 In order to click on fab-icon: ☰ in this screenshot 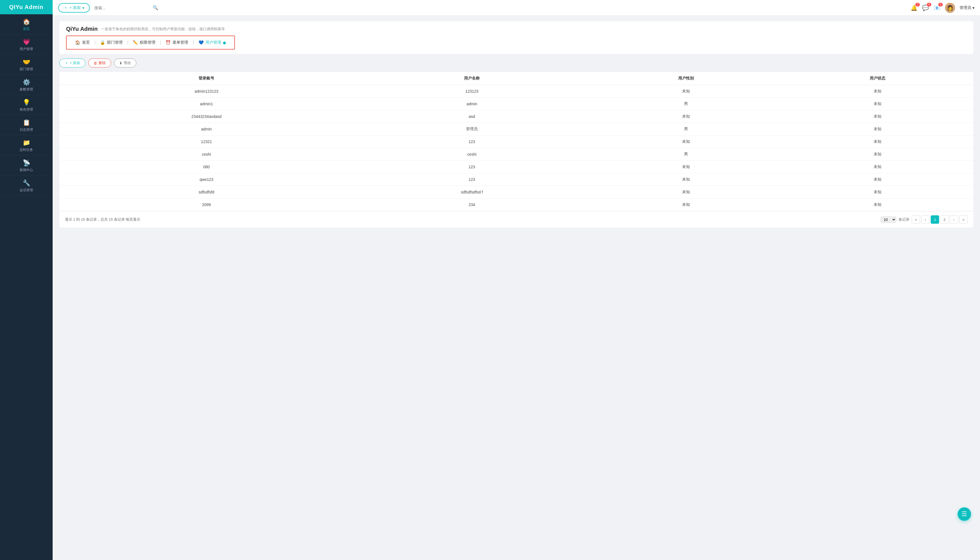, I will do `click(965, 514)`.